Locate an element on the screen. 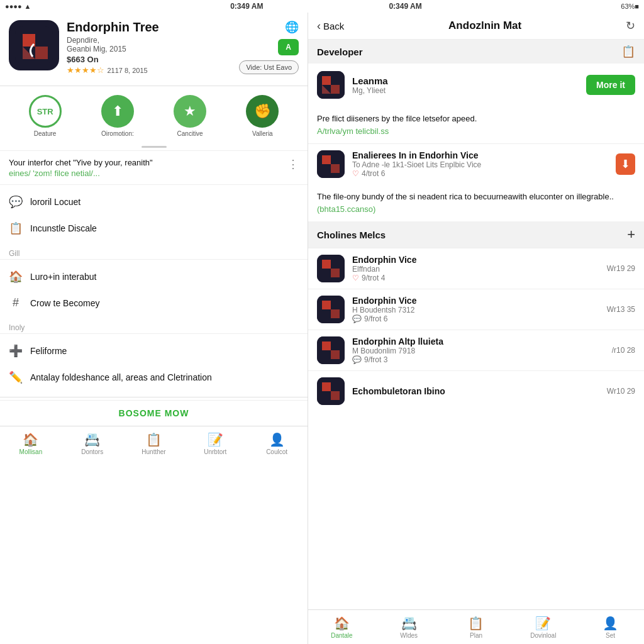 This screenshot has width=644, height=644. menu-item-antalay: ✏️ Antalay foldeshance all, areas and Cl… is located at coordinates (153, 377).